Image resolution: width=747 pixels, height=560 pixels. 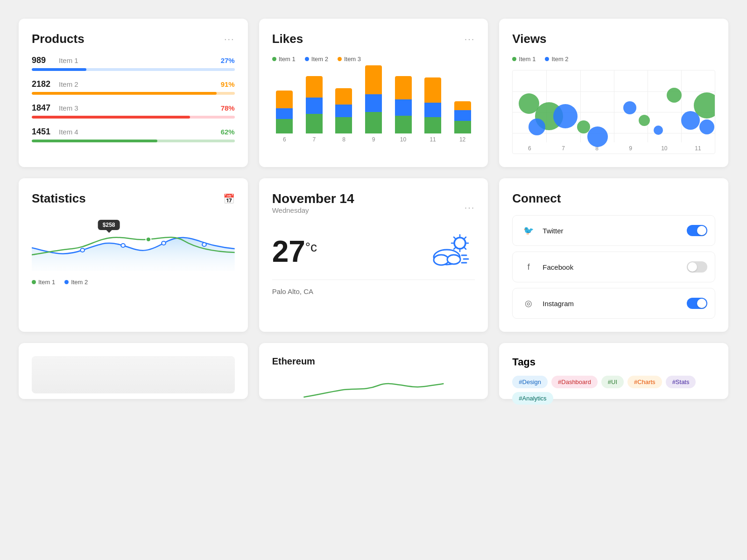 What do you see at coordinates (349, 59) in the screenshot?
I see `legend-item: Item 3` at bounding box center [349, 59].